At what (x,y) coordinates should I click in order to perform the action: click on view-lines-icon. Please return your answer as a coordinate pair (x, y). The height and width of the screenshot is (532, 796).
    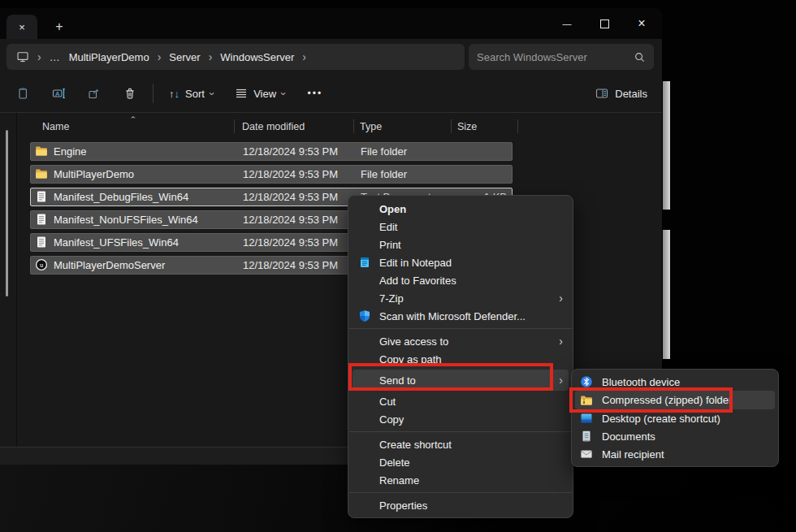
    Looking at the image, I should click on (241, 93).